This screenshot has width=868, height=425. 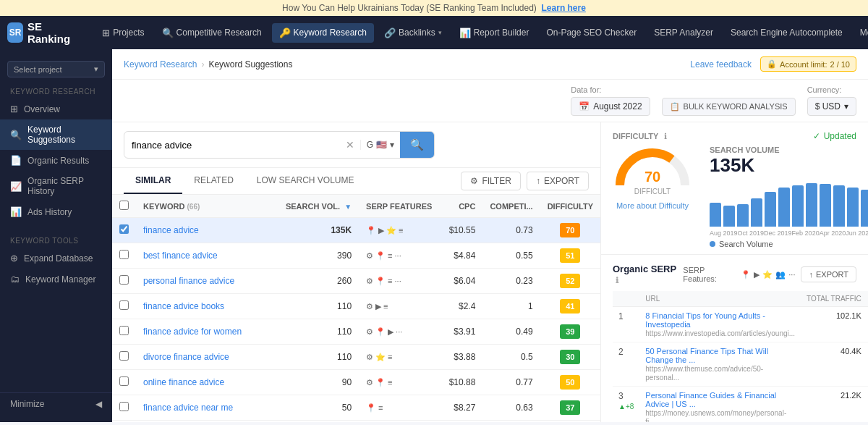 What do you see at coordinates (380, 145) in the screenshot?
I see `search-engine-selector: G 🇺🇸 ▾` at bounding box center [380, 145].